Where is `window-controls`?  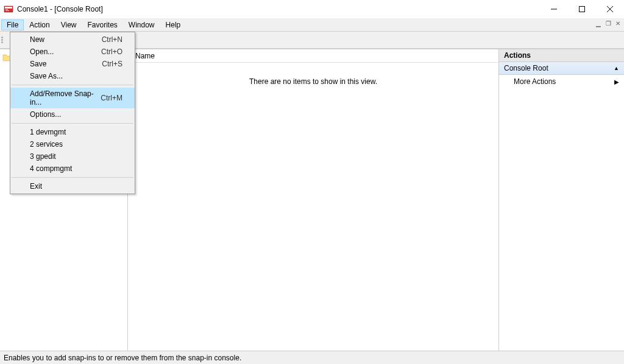
window-controls is located at coordinates (582, 9).